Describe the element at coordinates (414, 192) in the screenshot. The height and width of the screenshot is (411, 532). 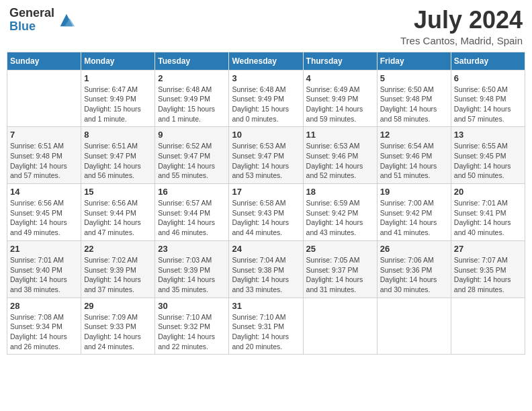
I see `day-number: 19` at that location.